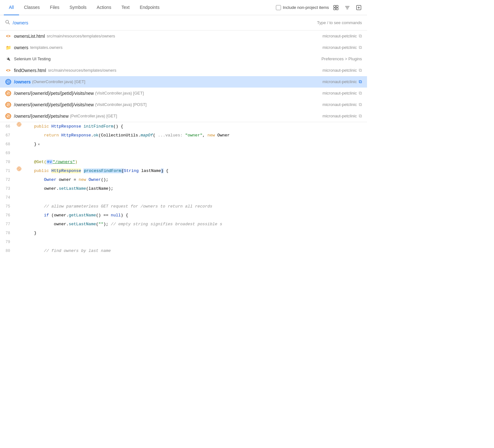  I want to click on result-main: owners templates.owners, so click(166, 48).